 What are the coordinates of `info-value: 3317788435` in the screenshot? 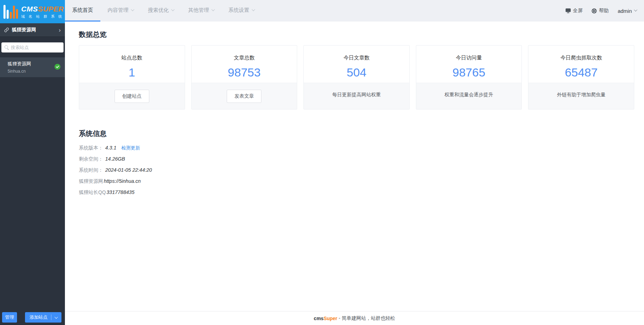 It's located at (121, 192).